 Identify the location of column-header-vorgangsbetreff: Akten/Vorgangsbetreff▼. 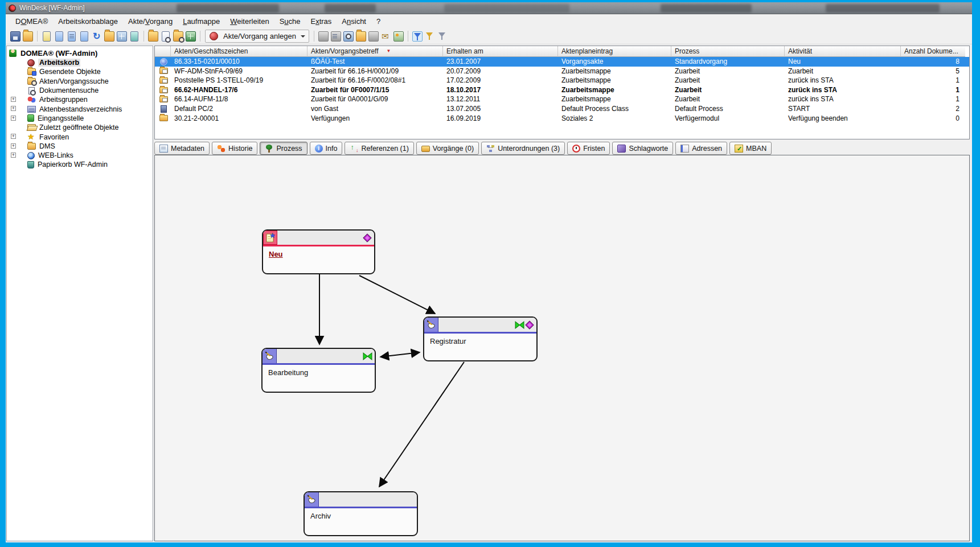
(375, 51).